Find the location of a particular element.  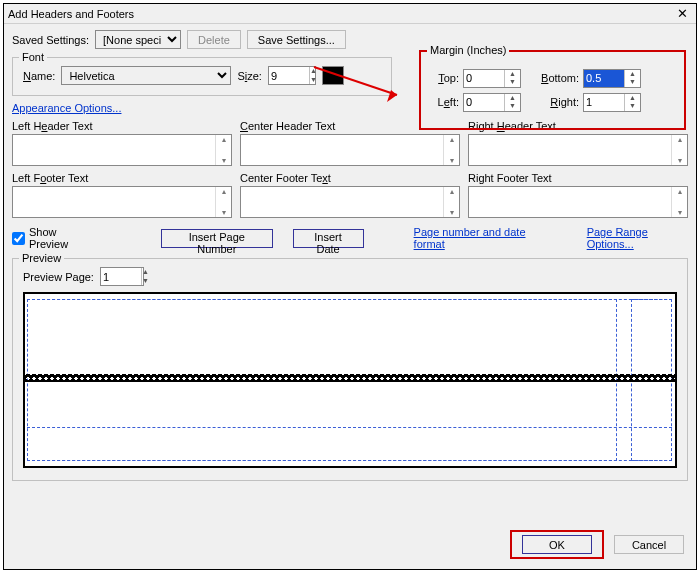

preview-page-spinner: ▲▼ is located at coordinates (122, 276).